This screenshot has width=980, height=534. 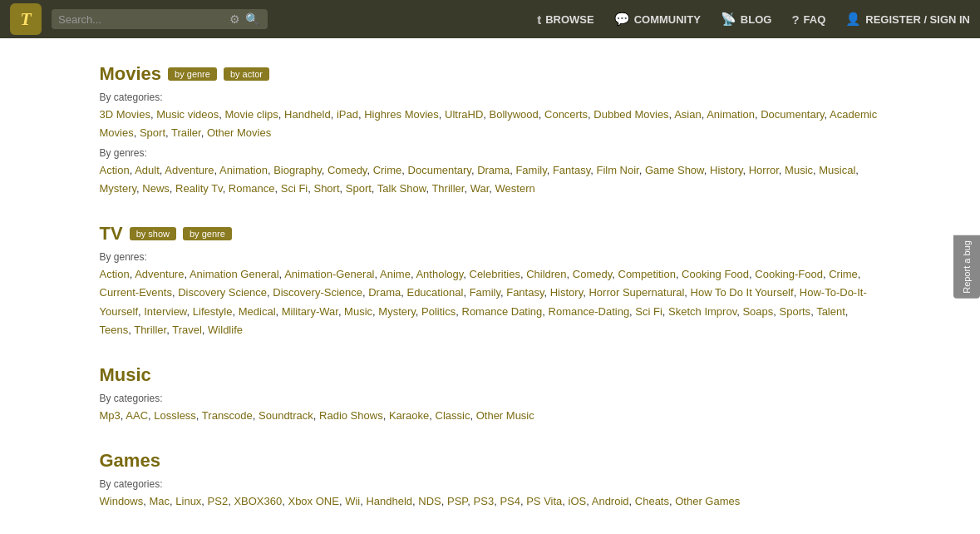 What do you see at coordinates (298, 170) in the screenshot?
I see `list-item: Biography` at bounding box center [298, 170].